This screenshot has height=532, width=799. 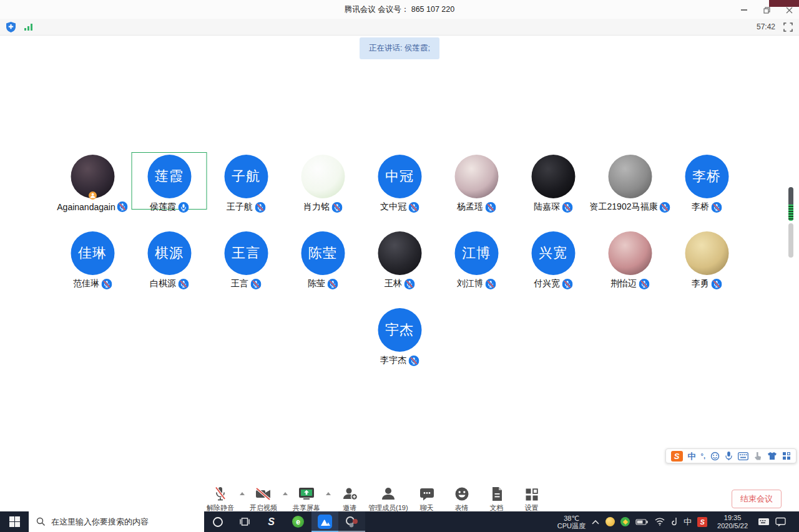 What do you see at coordinates (703, 457) in the screenshot?
I see `punctuation-icon: °,` at bounding box center [703, 457].